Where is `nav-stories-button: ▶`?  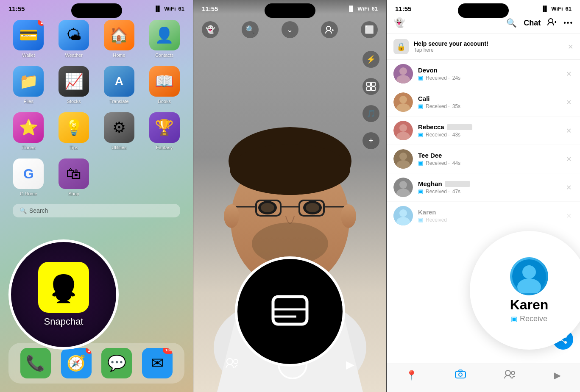 nav-stories-button: ▶ is located at coordinates (557, 375).